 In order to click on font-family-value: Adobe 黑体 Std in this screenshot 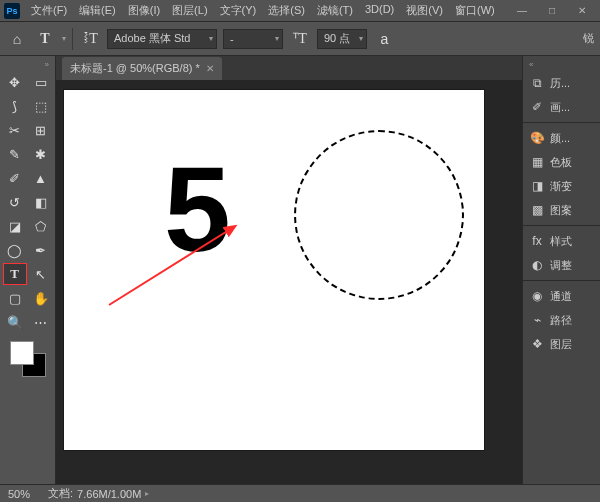, I will do `click(152, 38)`.